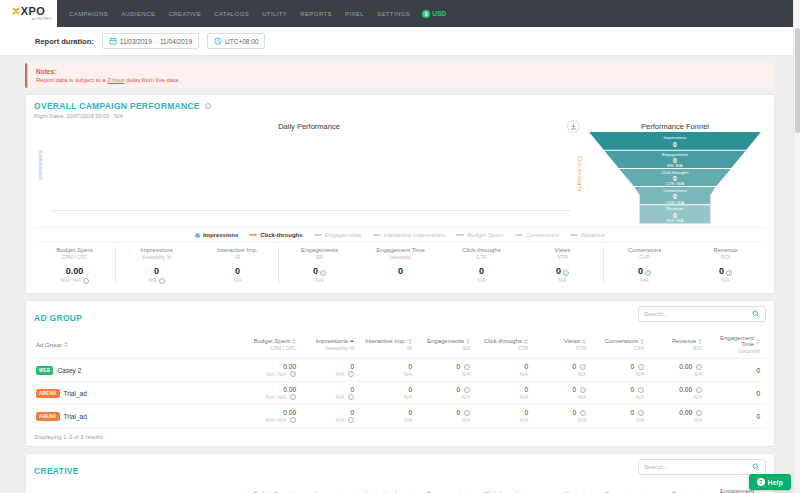 The width and height of the screenshot is (800, 493). Describe the element at coordinates (316, 14) in the screenshot. I see `nav-item-reports: REPORTS` at that location.